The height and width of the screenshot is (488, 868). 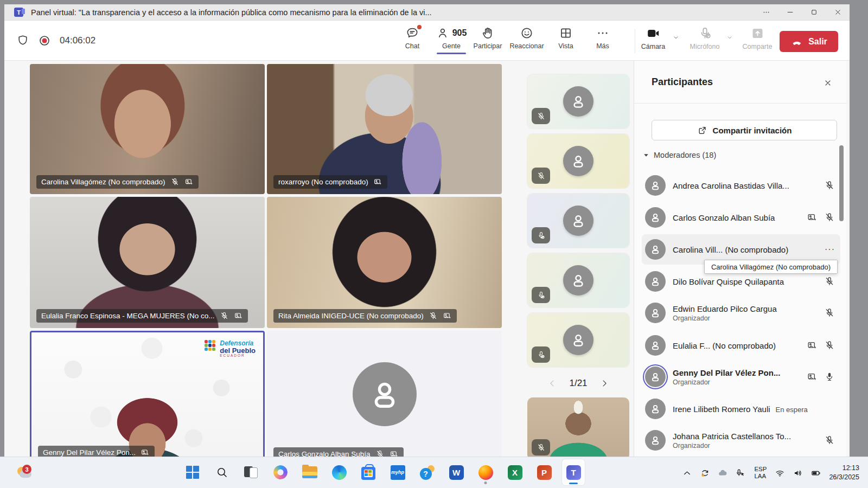 I want to click on share-screen-icon, so click(x=757, y=34).